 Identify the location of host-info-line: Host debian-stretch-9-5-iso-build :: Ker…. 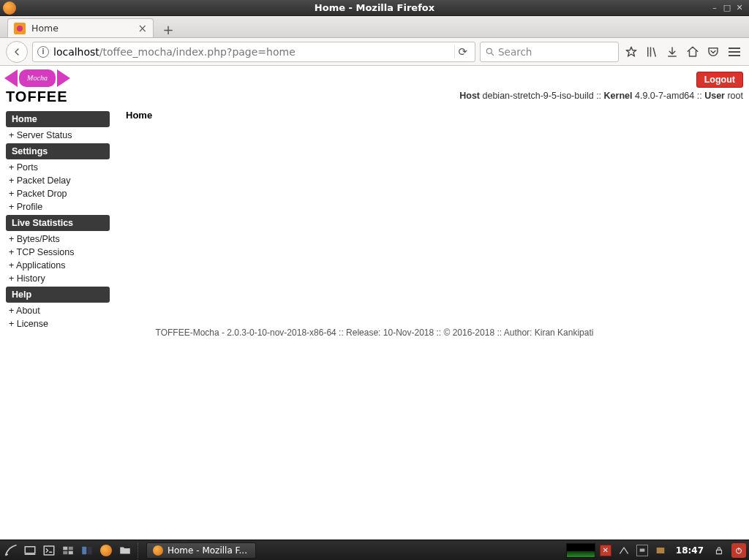
(601, 96).